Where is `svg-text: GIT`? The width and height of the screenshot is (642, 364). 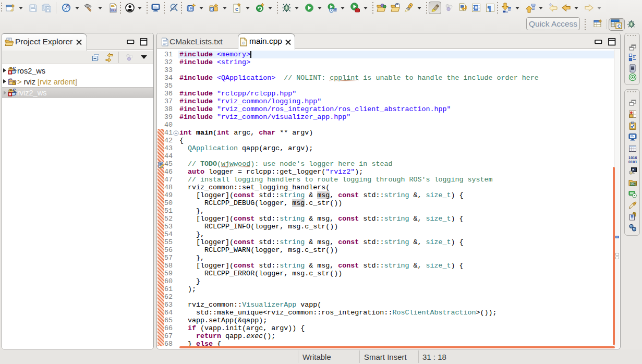
svg-text: GIT is located at coordinates (633, 184).